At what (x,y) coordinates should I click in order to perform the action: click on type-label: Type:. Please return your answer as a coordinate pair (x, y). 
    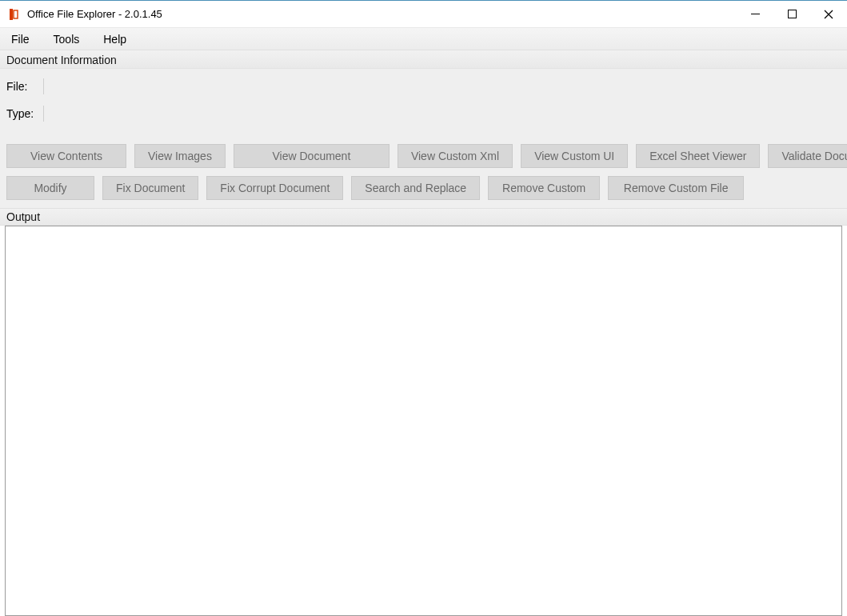
    Looking at the image, I should click on (21, 114).